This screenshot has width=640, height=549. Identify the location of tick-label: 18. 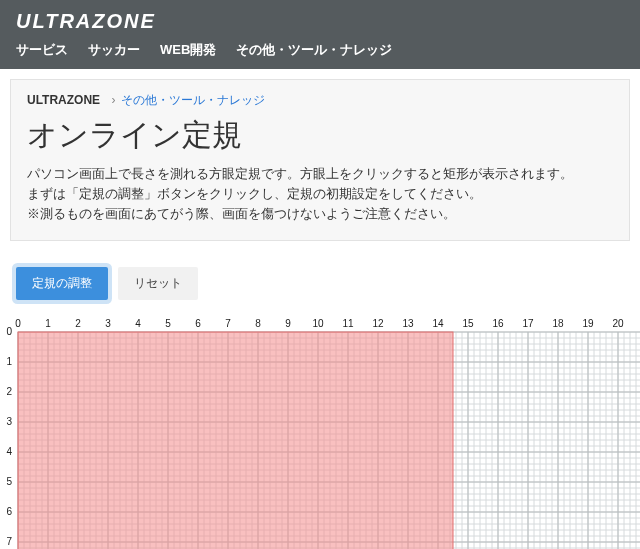
(558, 324).